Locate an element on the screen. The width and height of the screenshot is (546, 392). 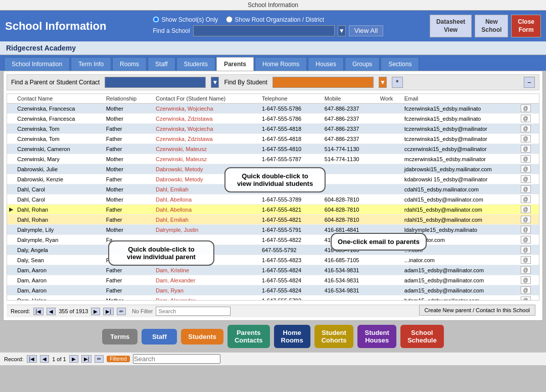
bottom-prev-record-button: ◀ is located at coordinates (44, 359).